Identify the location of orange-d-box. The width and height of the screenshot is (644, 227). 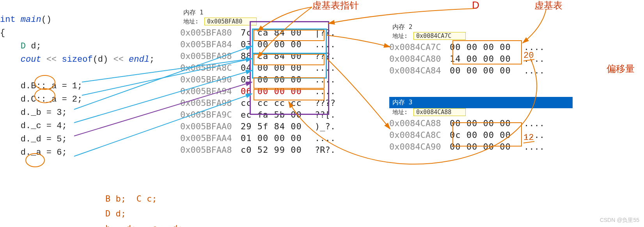
(289, 83).